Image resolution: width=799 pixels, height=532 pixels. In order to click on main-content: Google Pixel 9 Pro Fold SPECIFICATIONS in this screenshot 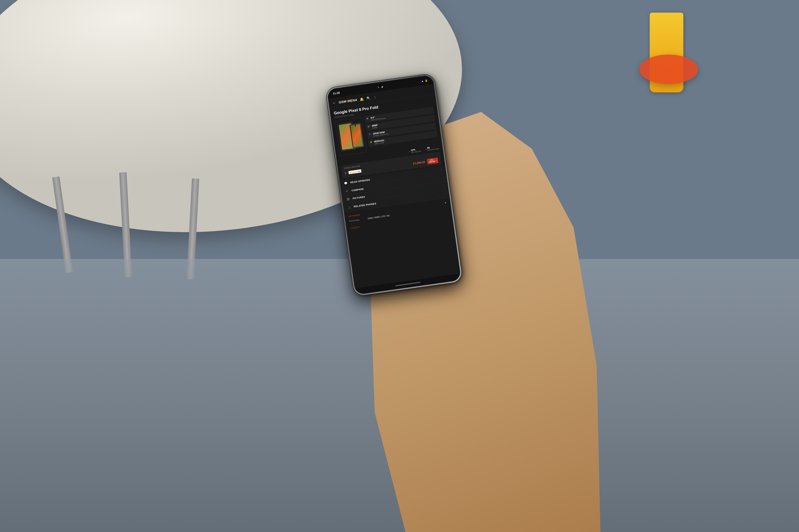, I will do `click(395, 191)`.